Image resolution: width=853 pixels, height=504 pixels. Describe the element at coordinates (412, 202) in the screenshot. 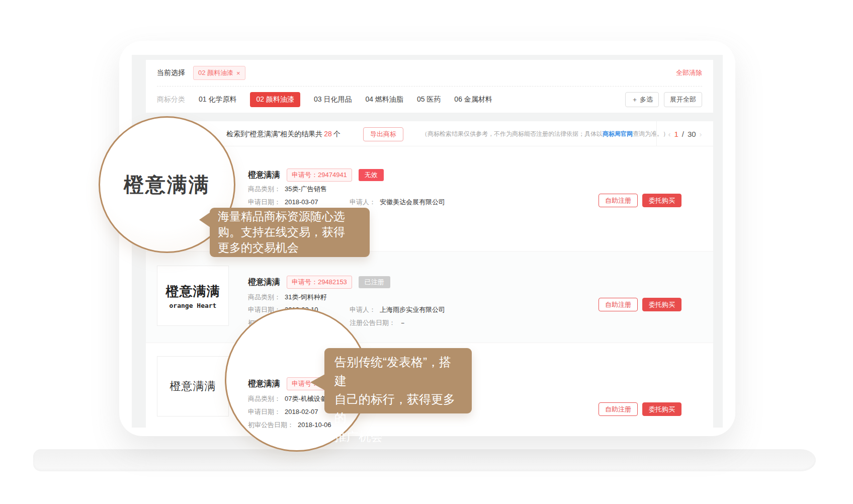

I see `applicant-value: 安徽美达会展有限公司` at that location.